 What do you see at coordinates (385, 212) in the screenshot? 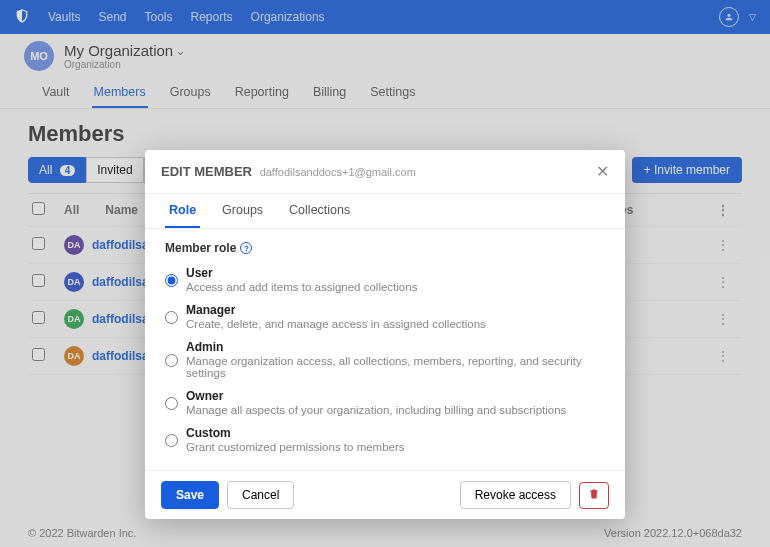
I see `modal-tabs: Role Groups Collections` at bounding box center [385, 212].